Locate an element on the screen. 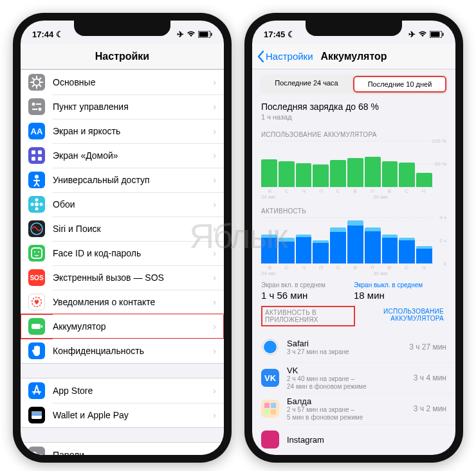  vk-icon: VK is located at coordinates (270, 378).